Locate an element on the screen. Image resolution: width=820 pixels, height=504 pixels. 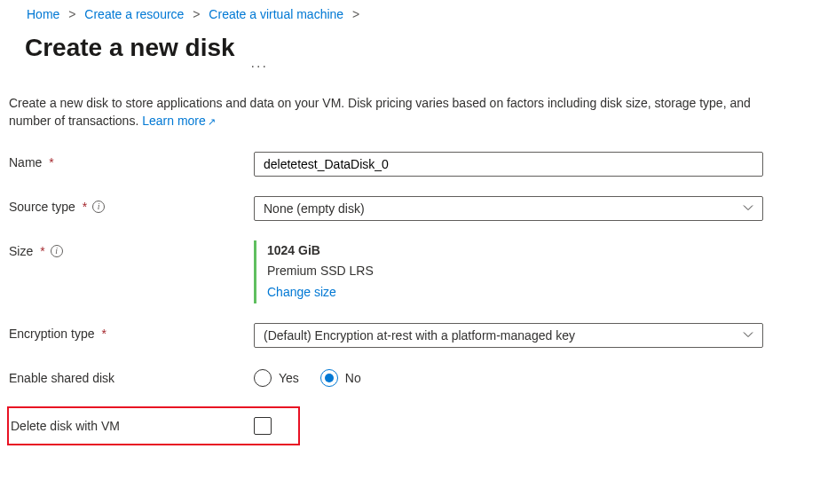
change-size-link: Change size is located at coordinates (302, 292).